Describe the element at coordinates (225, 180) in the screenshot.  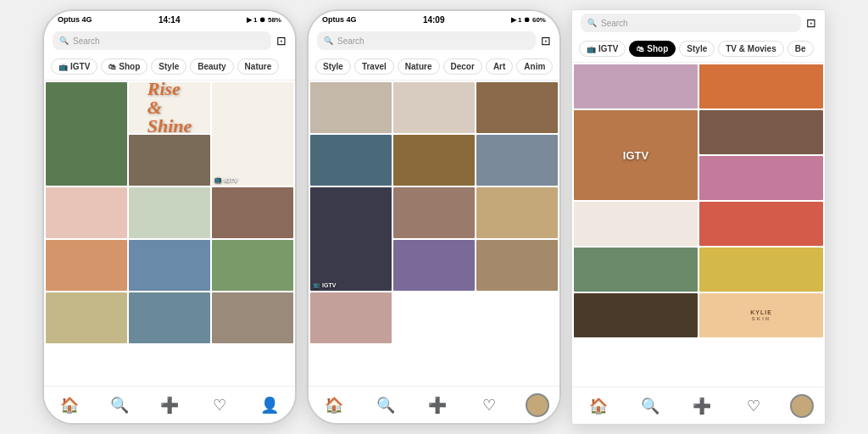
I see `igtv-label-1: 📺IGTV` at that location.